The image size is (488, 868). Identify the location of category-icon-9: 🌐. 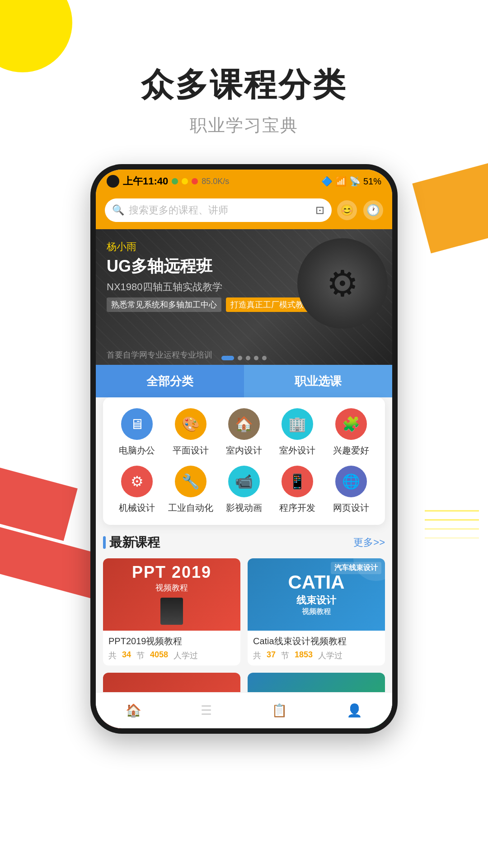
(351, 481).